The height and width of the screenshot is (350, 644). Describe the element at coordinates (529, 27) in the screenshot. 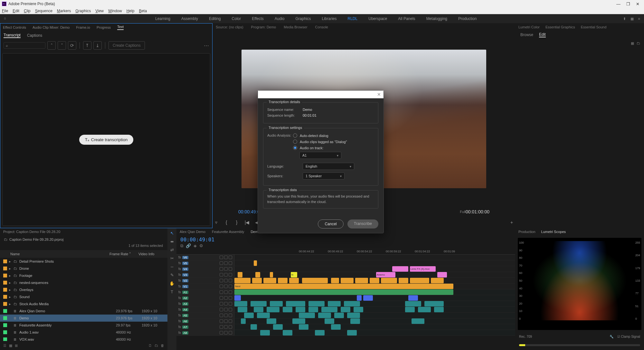

I see `tab-lumetri-color: Lumetri Color` at that location.